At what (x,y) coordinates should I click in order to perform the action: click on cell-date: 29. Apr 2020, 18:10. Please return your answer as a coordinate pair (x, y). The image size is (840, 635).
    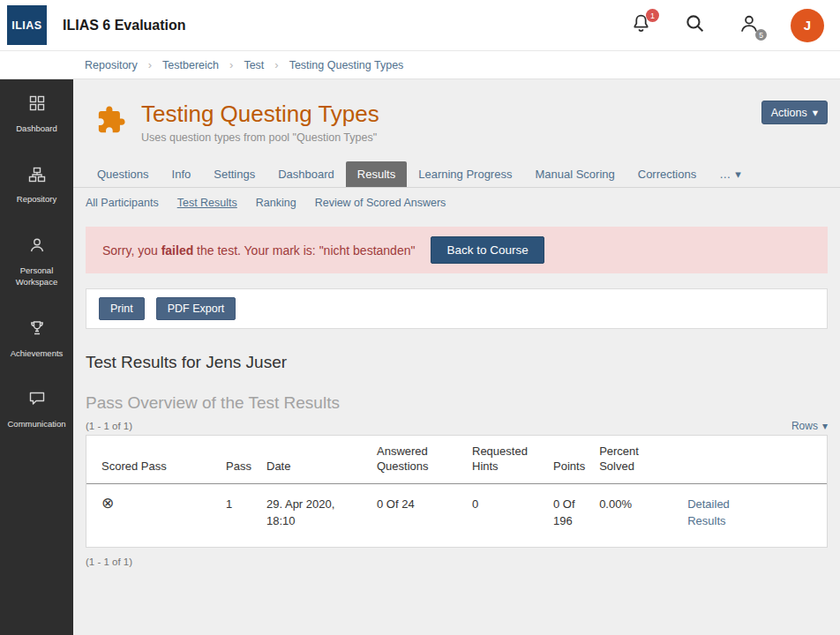
    Looking at the image, I should click on (314, 515).